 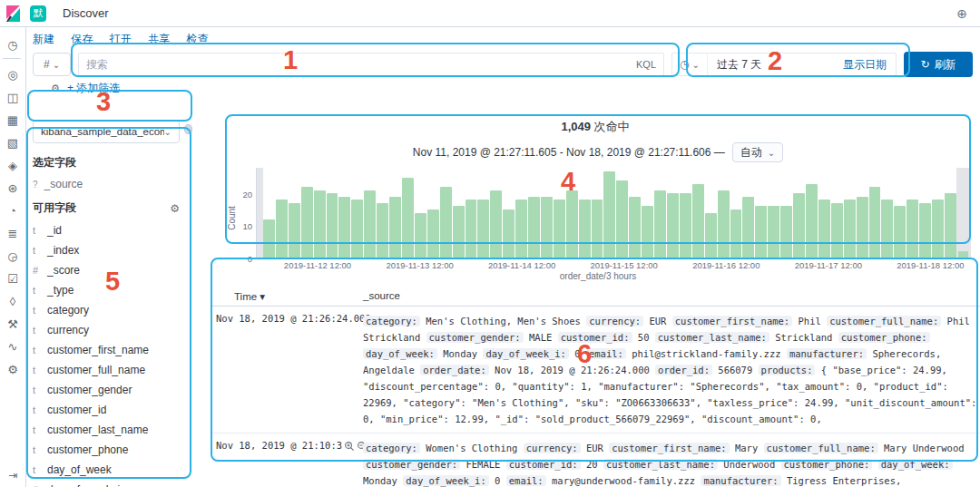 I want to click on time-range-value: 过去 7 天, so click(x=775, y=65).